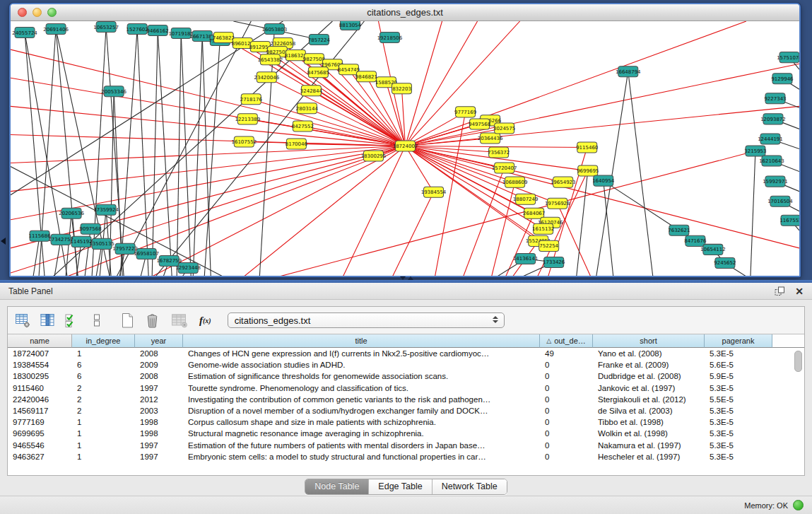  Describe the element at coordinates (772, 161) in the screenshot. I see `graph-node: 16210643` at that location.